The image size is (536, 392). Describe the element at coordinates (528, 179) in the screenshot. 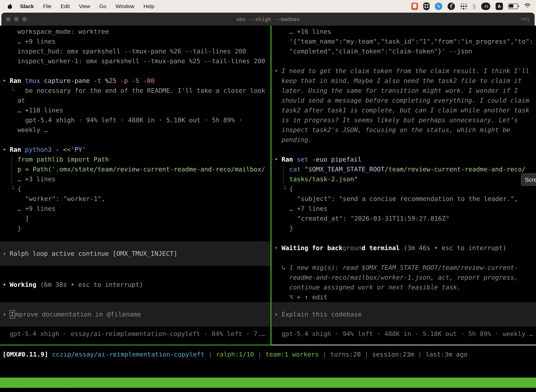

I see `screen-tooltip: Scre` at that location.